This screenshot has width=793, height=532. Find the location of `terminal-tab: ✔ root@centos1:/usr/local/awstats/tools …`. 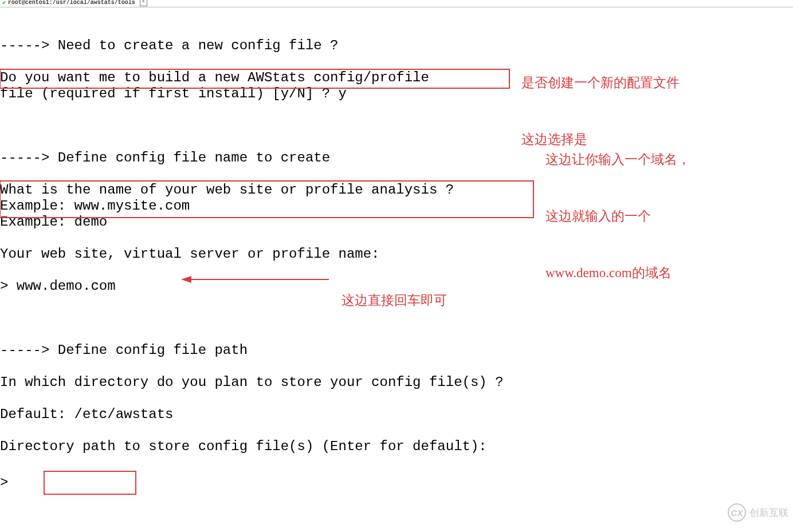

terminal-tab: ✔ root@centos1:/usr/local/awstats/tools … is located at coordinates (76, 3).